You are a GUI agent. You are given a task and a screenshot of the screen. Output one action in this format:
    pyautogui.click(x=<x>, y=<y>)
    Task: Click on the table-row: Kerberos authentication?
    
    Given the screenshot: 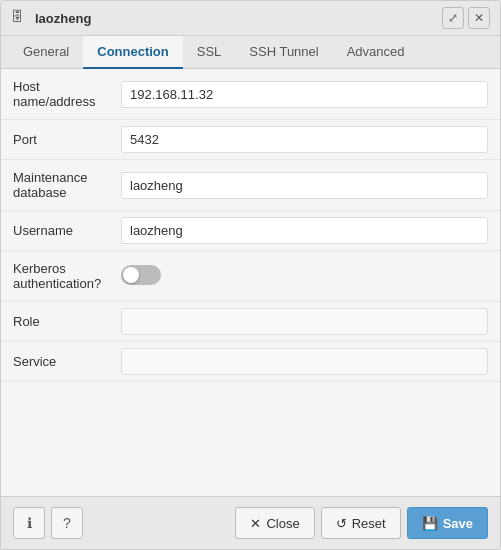 What is the action you would take?
    pyautogui.click(x=250, y=276)
    